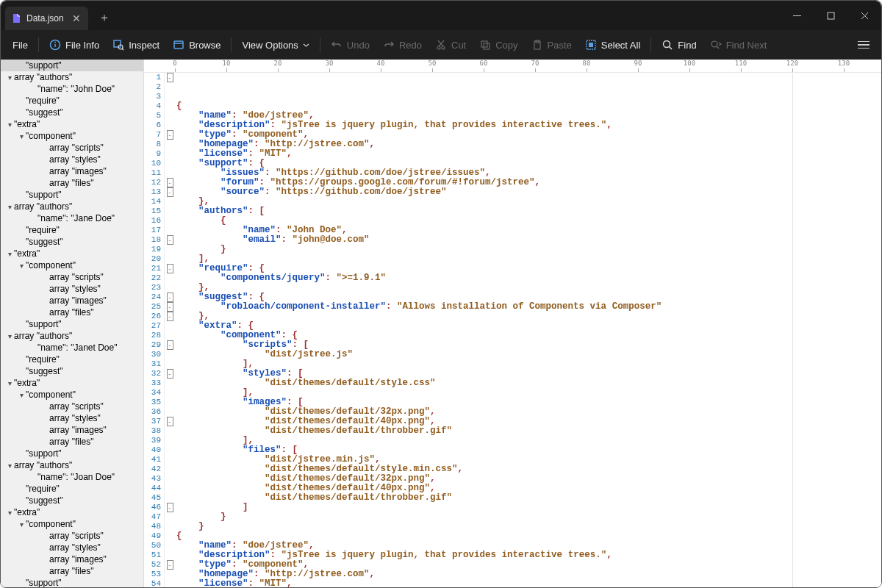  Describe the element at coordinates (864, 46) in the screenshot. I see `menu-button` at that location.